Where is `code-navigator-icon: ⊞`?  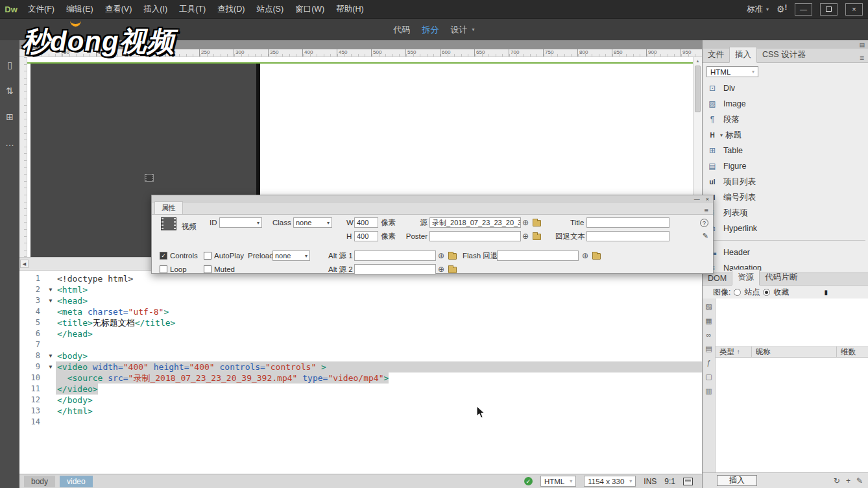
code-navigator-icon: ⊞ is located at coordinates (10, 117).